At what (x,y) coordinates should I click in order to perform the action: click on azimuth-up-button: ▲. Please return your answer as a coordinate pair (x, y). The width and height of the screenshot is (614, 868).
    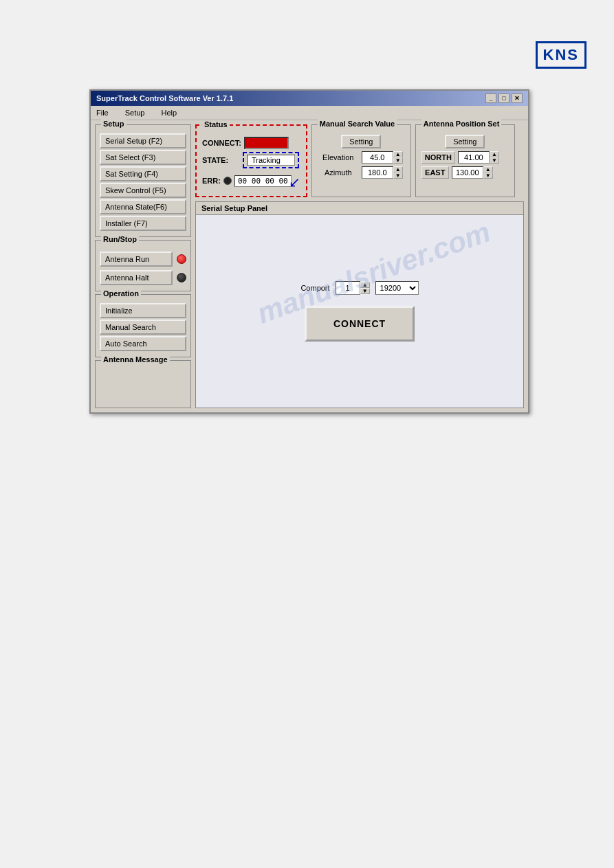
    Looking at the image, I should click on (398, 169).